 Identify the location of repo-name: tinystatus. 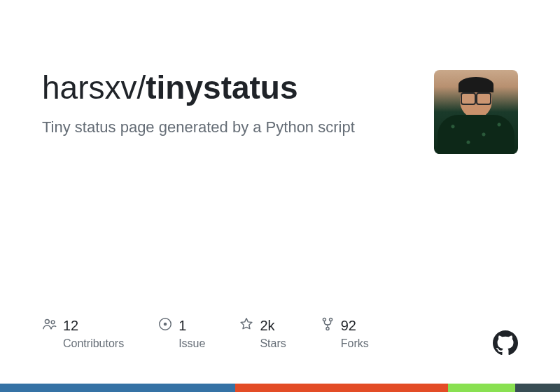
(221, 88).